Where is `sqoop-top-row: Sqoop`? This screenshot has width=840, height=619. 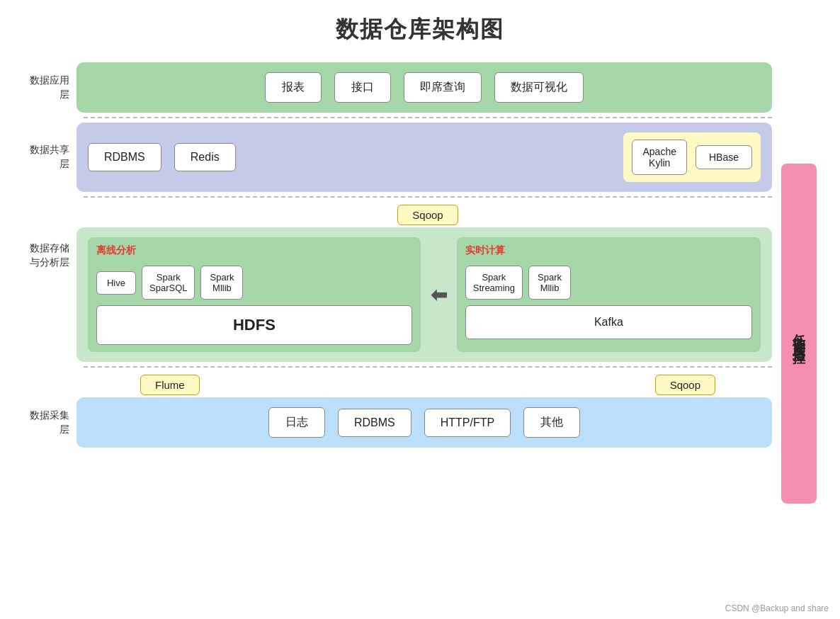 sqoop-top-row: Sqoop is located at coordinates (428, 215).